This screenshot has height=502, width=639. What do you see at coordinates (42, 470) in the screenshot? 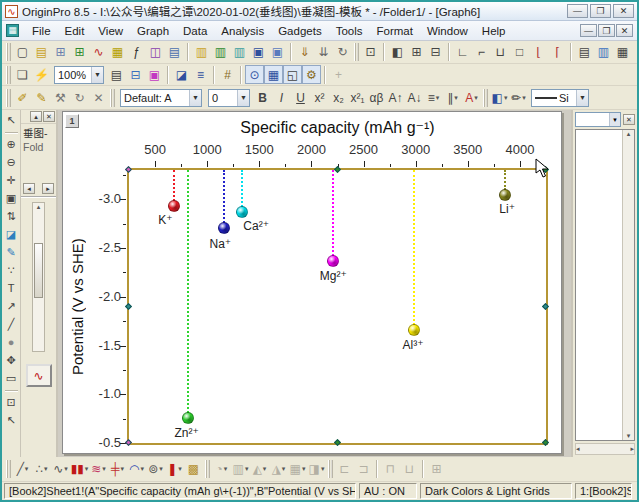
I see `scatter-plot-button: ∴▾` at bounding box center [42, 470].